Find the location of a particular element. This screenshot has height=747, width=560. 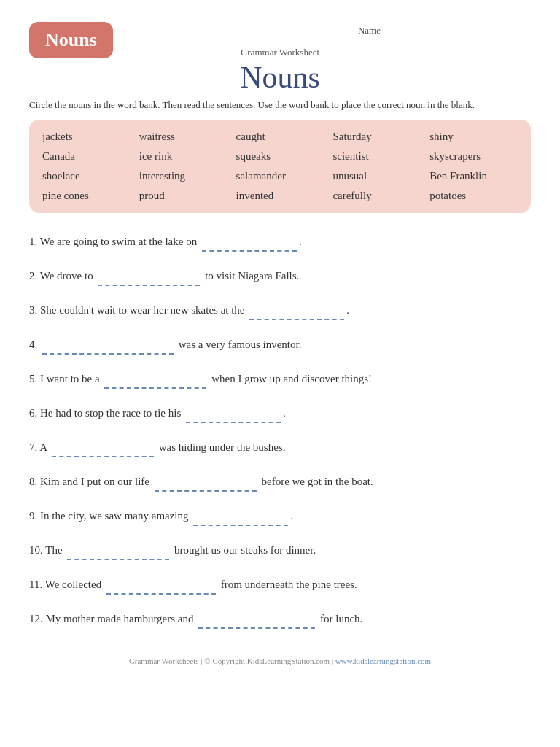

nouns-badge: Nouns is located at coordinates (71, 36).